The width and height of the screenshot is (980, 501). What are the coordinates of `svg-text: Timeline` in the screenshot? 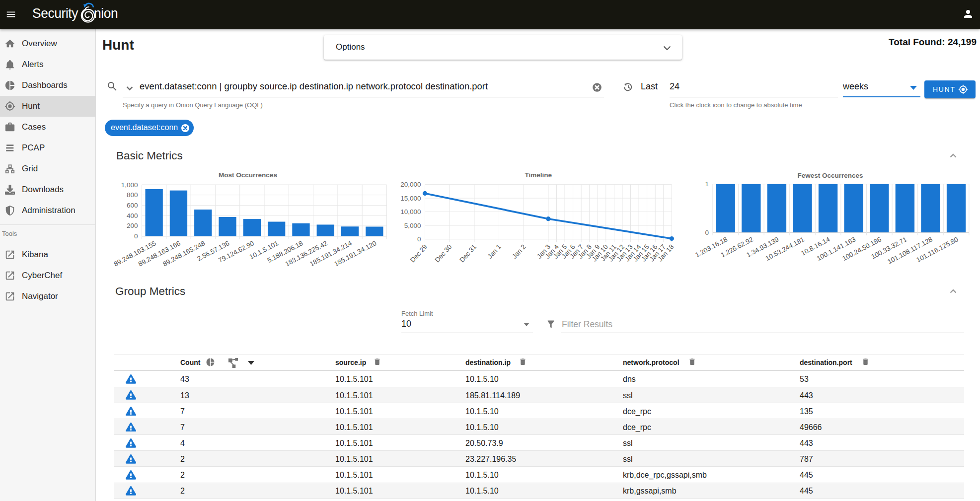 It's located at (538, 175).